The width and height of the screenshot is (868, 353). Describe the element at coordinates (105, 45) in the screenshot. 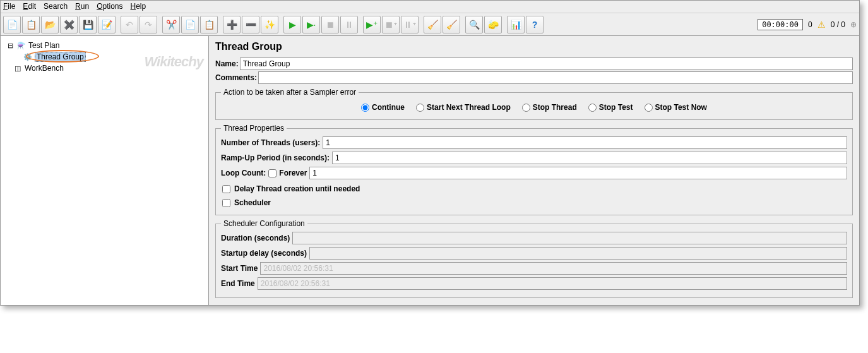

I see `tree-testplan: ⊟ ⚗️ Test Plan` at that location.